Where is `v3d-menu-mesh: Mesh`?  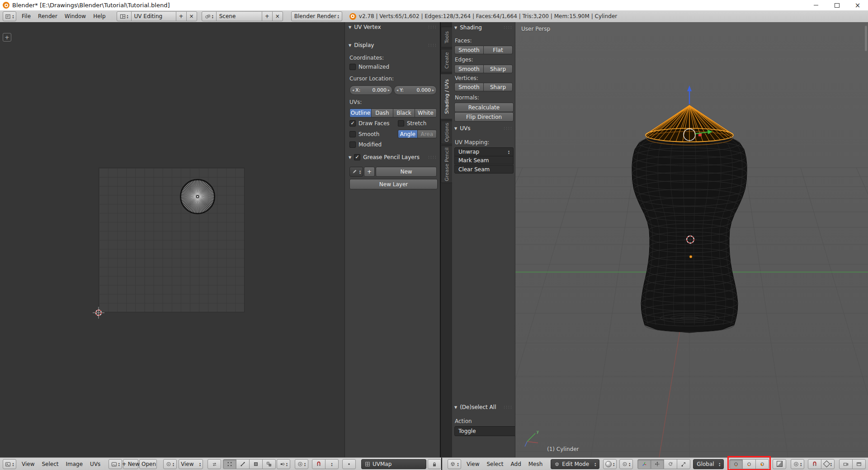 v3d-menu-mesh: Mesh is located at coordinates (536, 464).